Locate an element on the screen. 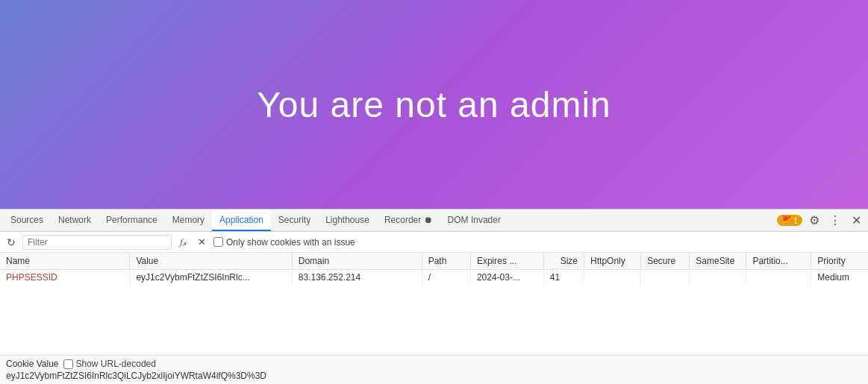 Image resolution: width=868 pixels, height=384 pixels. cookie-footer: Cookie Value Show URL-decoded eyJ1c2Vybm… is located at coordinates (434, 370).